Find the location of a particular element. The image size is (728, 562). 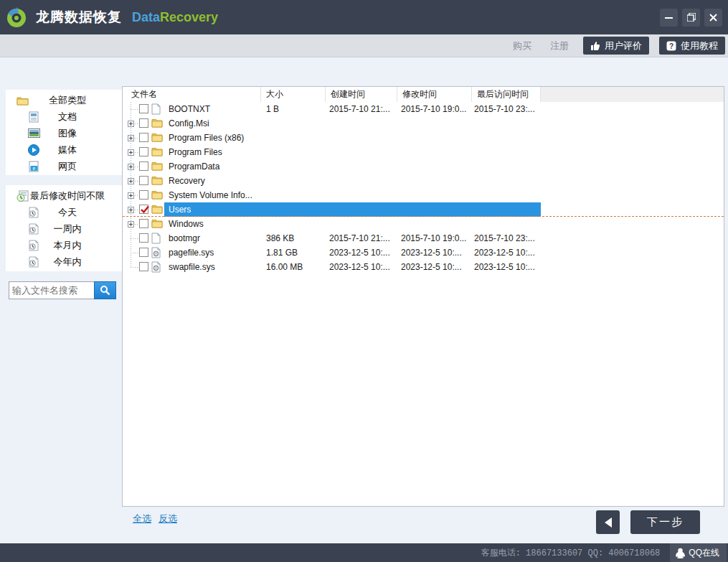

time-filter-item: 今年内 is located at coordinates (64, 261).